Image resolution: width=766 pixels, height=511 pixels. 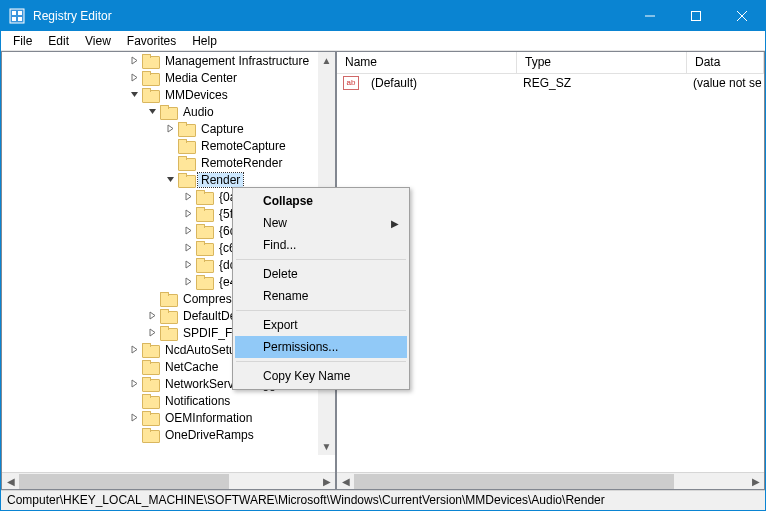 I want to click on tree-horizontal-scrollbar: ◀ ▶, so click(x=168, y=480).